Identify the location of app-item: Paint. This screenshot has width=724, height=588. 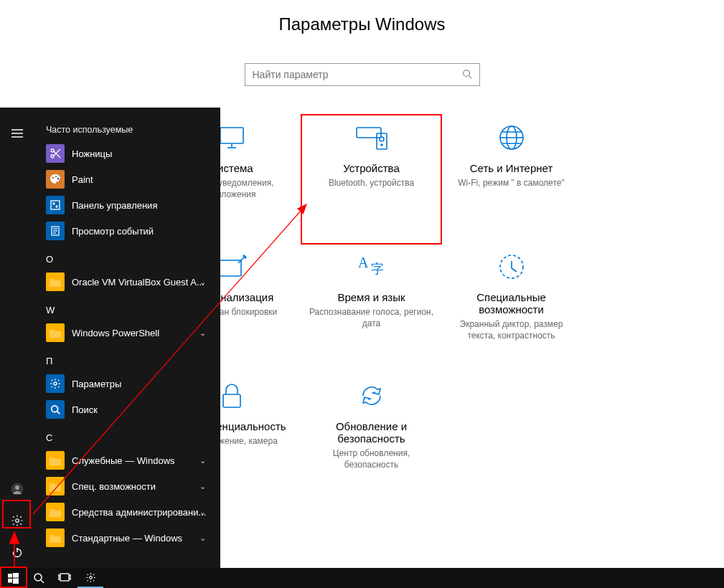
(125, 179).